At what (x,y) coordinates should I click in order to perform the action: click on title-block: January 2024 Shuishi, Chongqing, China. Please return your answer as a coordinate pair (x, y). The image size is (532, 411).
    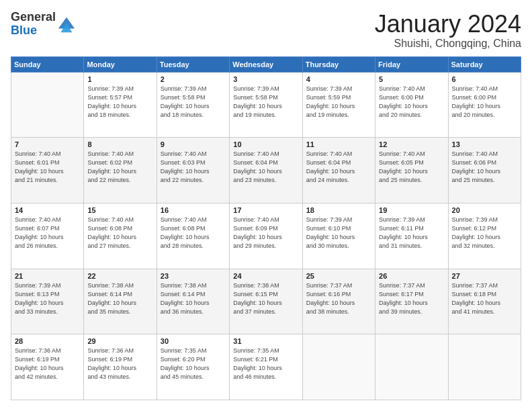
    Looking at the image, I should click on (448, 30).